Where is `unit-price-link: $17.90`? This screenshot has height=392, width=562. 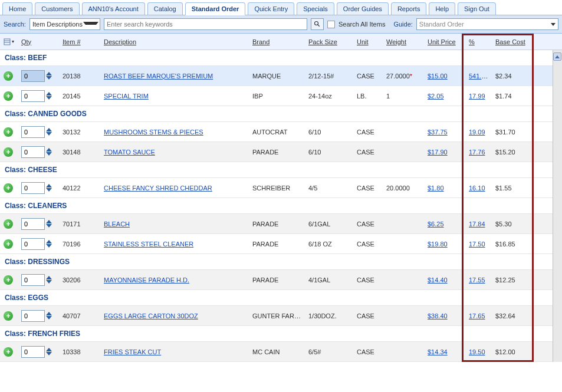
unit-price-link: $17.90 is located at coordinates (438, 152).